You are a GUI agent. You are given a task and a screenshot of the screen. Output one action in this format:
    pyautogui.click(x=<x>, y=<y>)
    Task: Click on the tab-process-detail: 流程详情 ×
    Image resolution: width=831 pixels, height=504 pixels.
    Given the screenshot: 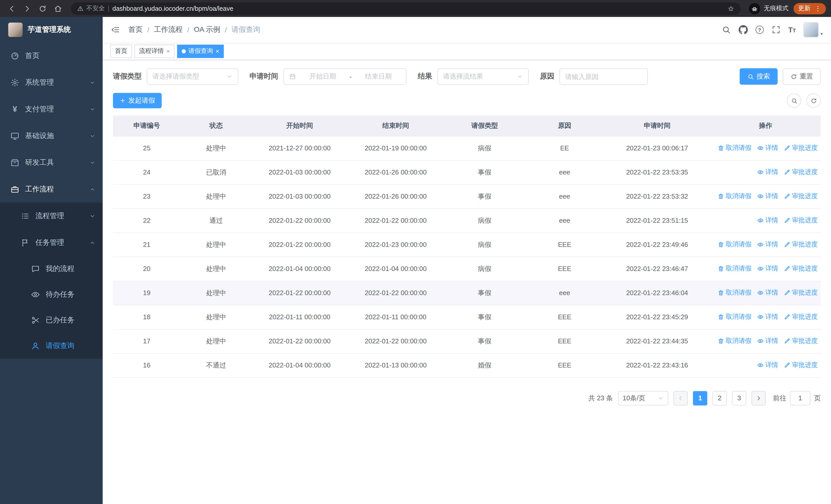 What is the action you would take?
    pyautogui.click(x=154, y=51)
    